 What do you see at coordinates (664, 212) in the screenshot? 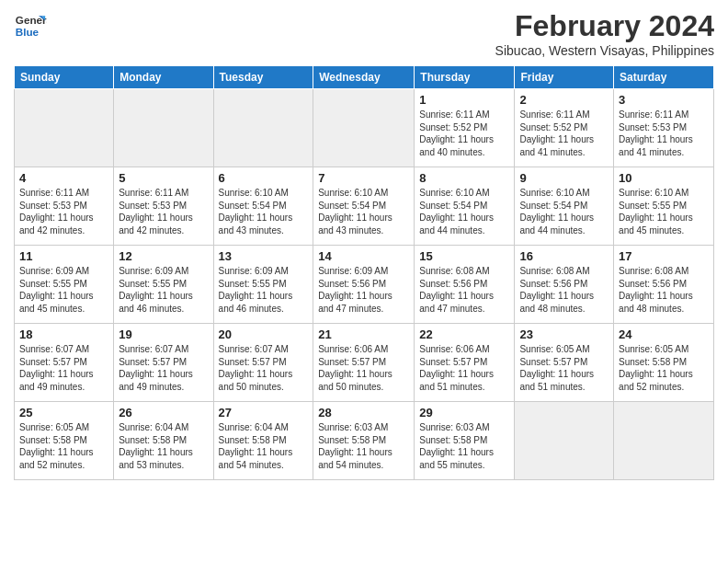
I see `cell-info: Sunrise: 6:10 AMSunset: 5:55 PMDaylight:…` at bounding box center [664, 212].